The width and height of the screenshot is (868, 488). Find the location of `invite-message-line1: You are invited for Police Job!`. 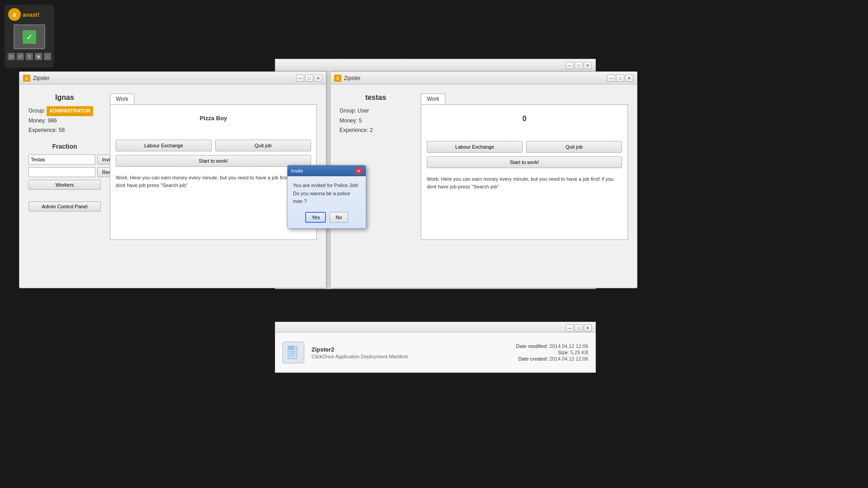

invite-message-line1: You are invited for Police Job! is located at coordinates (326, 186).